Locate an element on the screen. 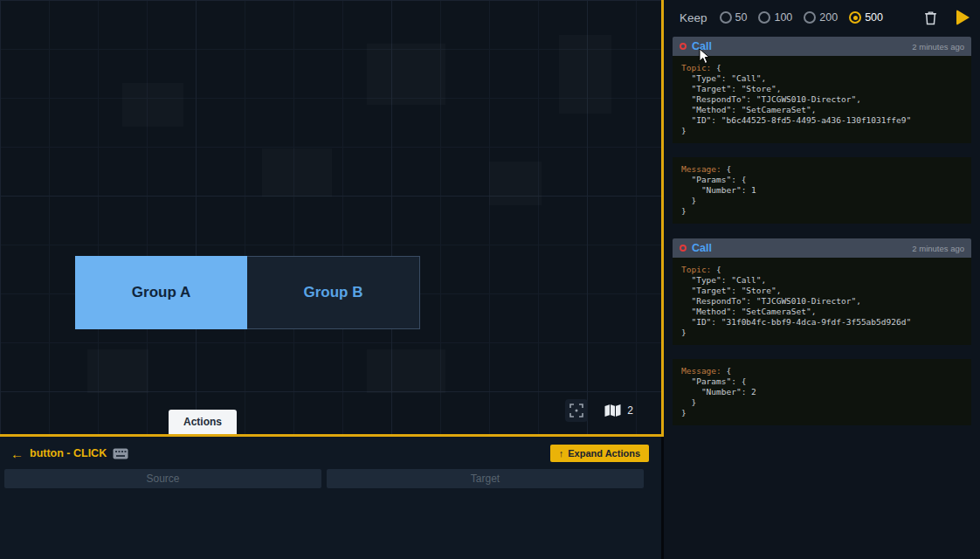 This screenshot has width=980, height=559. source-input is located at coordinates (162, 479).